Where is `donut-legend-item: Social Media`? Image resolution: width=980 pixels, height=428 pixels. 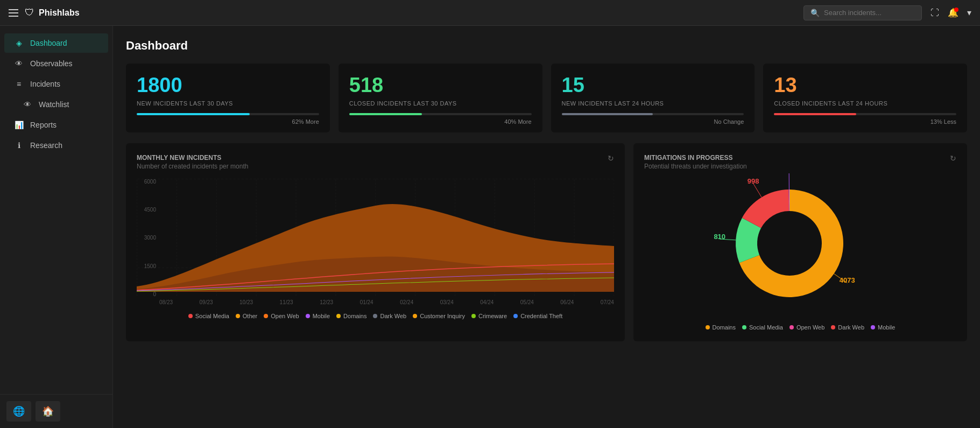
donut-legend-item: Social Media is located at coordinates (763, 327).